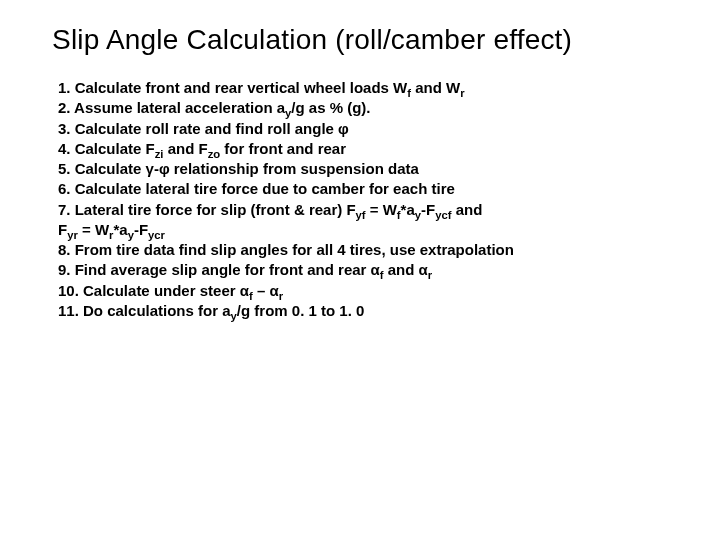  Describe the element at coordinates (369, 311) in the screenshot. I see `step-11: 11. Do calculations for ay/g from 0. 1 t…` at that location.